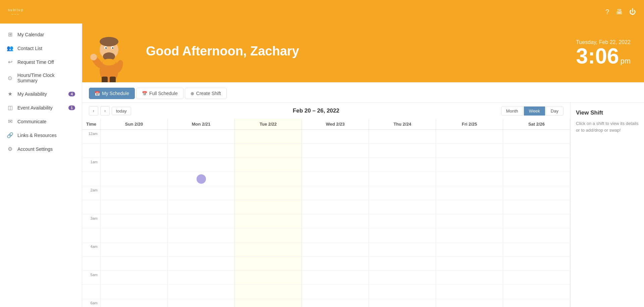 The width and height of the screenshot is (644, 307). Describe the element at coordinates (41, 78) in the screenshot. I see `sidebar-item-hours-time-clock: ⊙ Hours/Time Clock Summary` at that location.